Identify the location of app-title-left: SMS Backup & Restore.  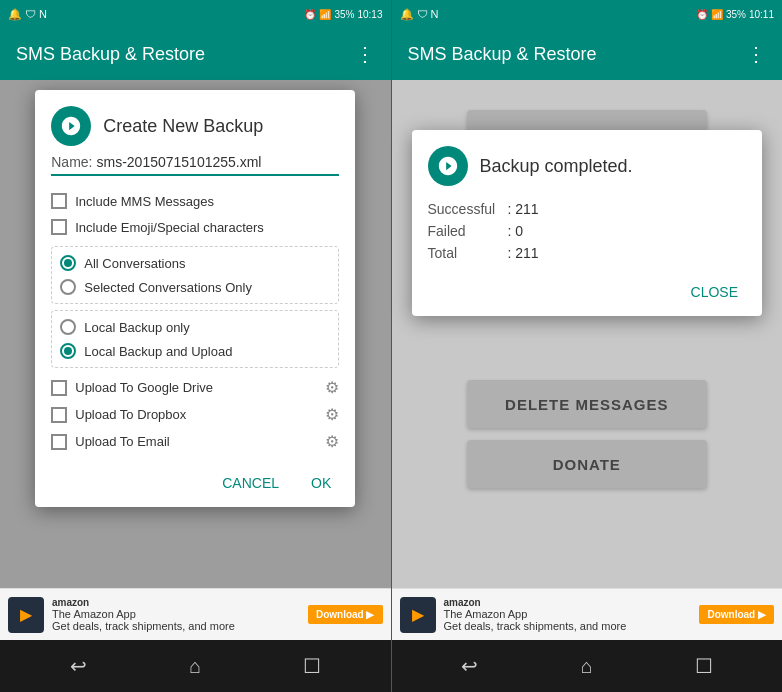
(186, 54).